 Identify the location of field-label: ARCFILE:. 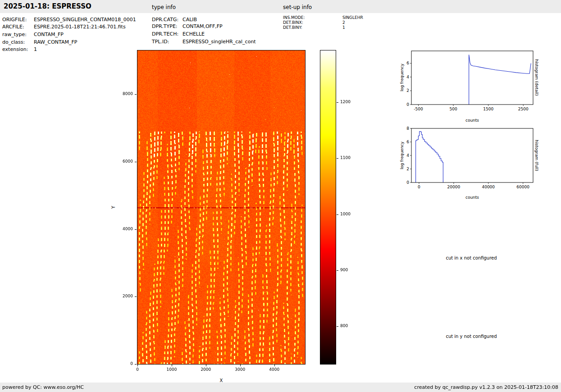
(18, 27).